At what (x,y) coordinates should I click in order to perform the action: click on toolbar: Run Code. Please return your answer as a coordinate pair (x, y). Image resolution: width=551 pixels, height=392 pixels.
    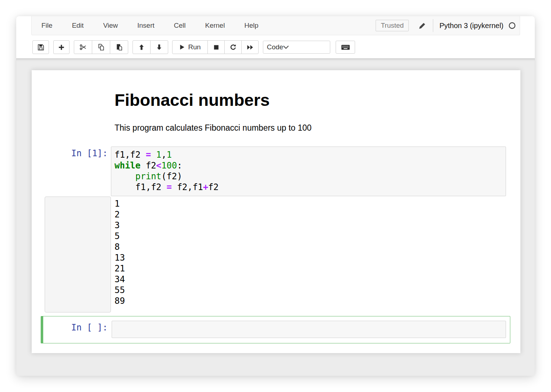
    Looking at the image, I should click on (276, 47).